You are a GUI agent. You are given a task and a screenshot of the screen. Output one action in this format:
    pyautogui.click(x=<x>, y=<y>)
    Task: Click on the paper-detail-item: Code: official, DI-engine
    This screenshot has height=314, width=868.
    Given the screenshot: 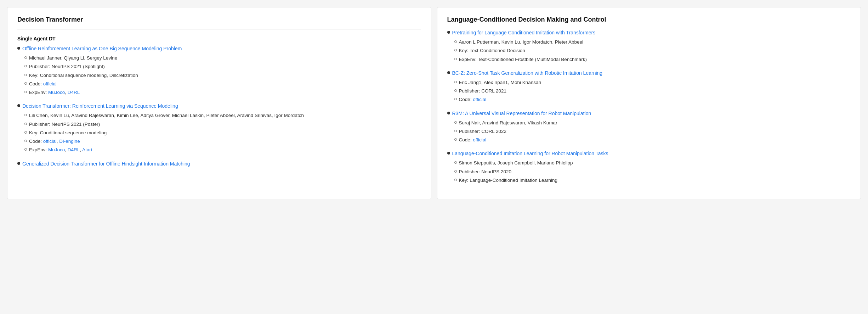 What is the action you would take?
    pyautogui.click(x=223, y=141)
    